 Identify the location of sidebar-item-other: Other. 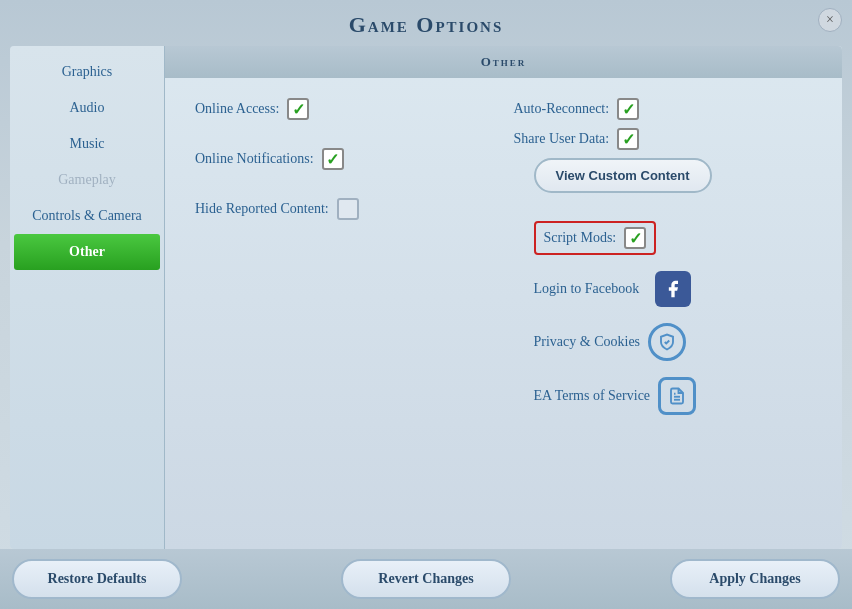
(87, 252).